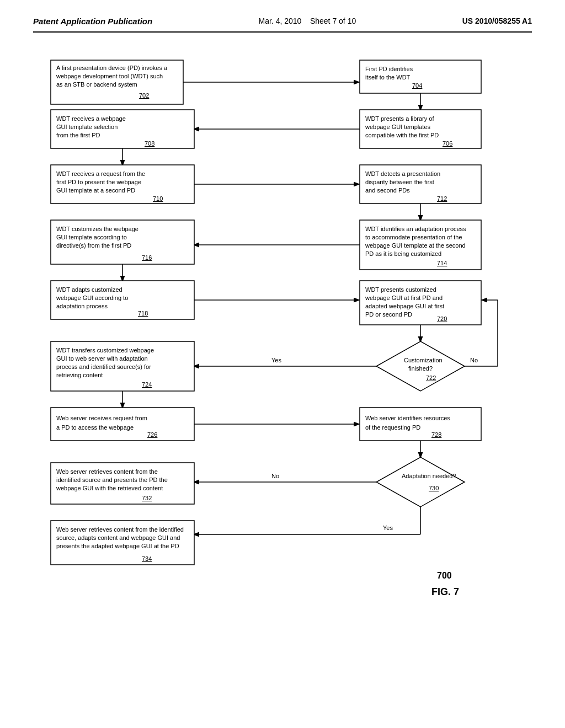 This screenshot has height=728, width=565. Describe the element at coordinates (393, 427) in the screenshot. I see `svg-text: of the requesting PD` at that location.